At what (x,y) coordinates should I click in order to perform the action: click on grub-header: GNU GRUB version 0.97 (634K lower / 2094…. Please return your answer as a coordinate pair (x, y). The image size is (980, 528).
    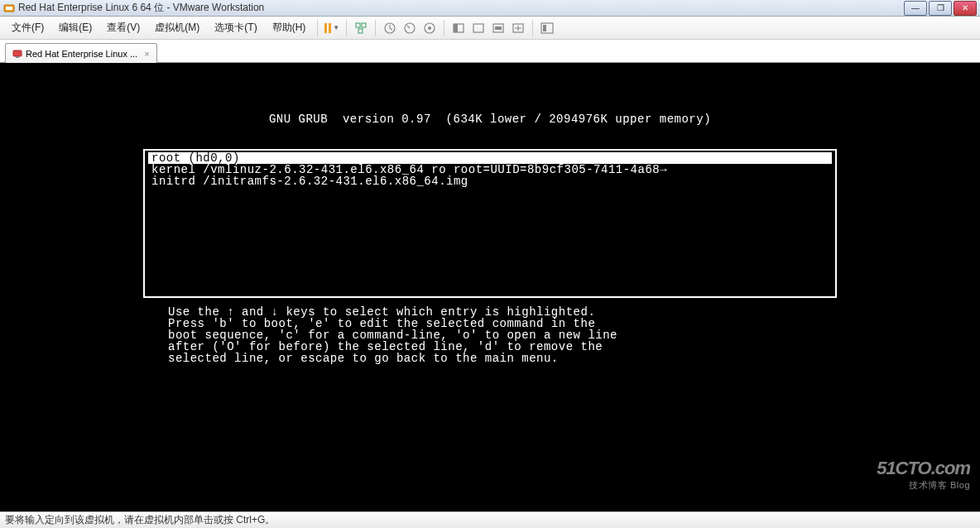
    Looking at the image, I should click on (490, 119).